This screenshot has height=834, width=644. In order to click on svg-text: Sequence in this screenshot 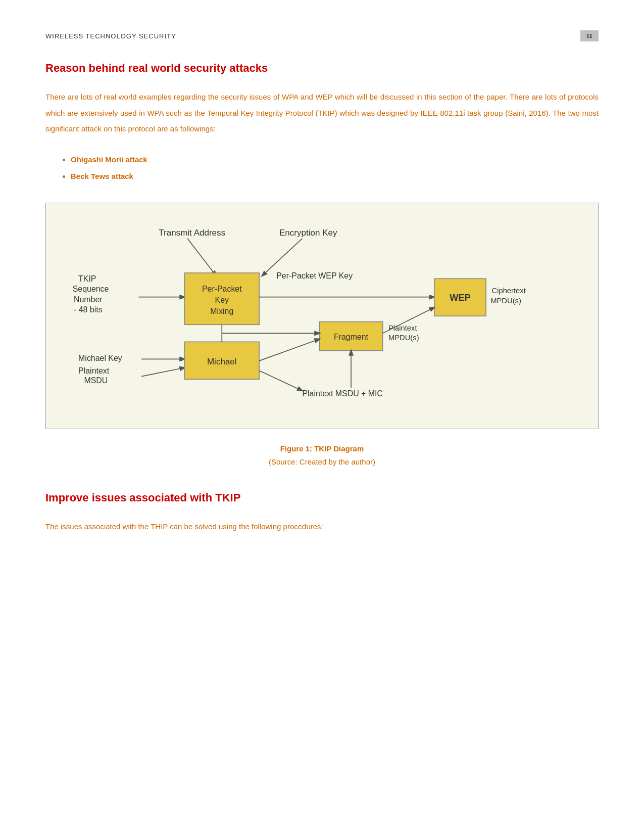, I will do `click(91, 289)`.